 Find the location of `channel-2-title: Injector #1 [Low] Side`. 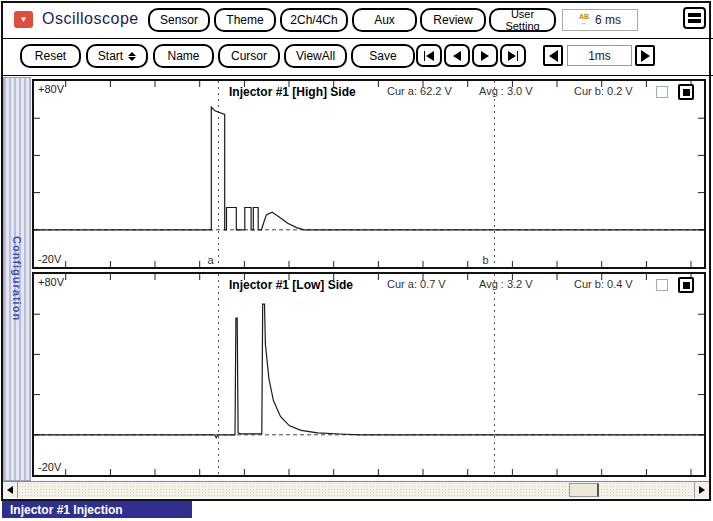

channel-2-title: Injector #1 [Low] Side is located at coordinates (291, 285).